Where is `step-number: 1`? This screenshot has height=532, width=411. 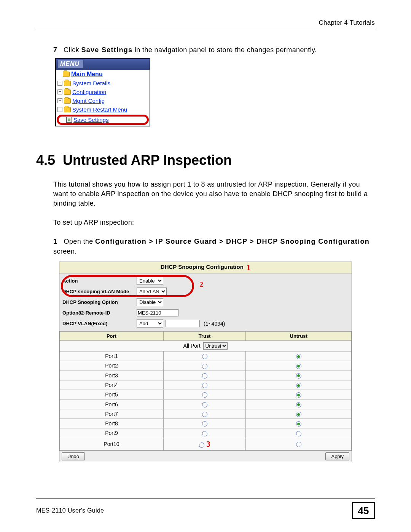
step-number: 1 is located at coordinates (57, 241).